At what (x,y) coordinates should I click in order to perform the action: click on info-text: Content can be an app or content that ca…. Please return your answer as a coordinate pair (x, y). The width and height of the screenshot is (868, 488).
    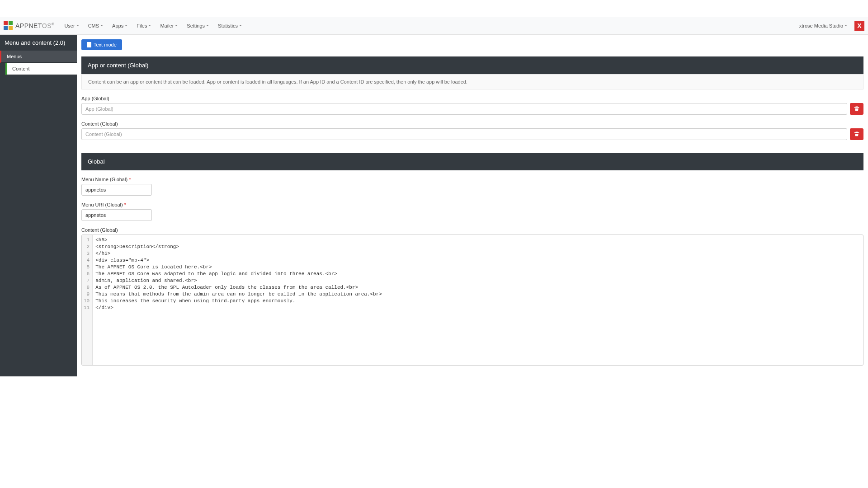
    Looking at the image, I should click on (472, 82).